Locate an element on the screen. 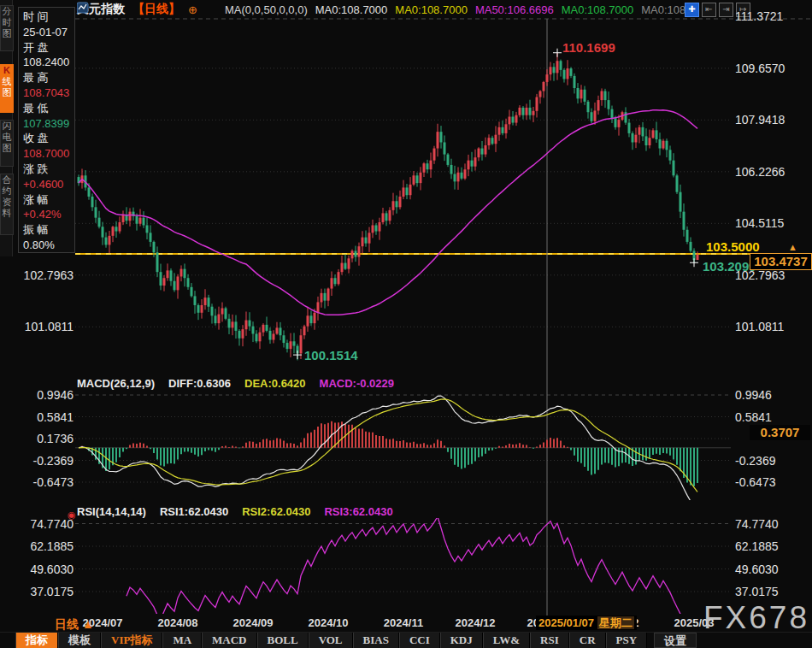  toolbar-item-RSI: RSI is located at coordinates (550, 640).